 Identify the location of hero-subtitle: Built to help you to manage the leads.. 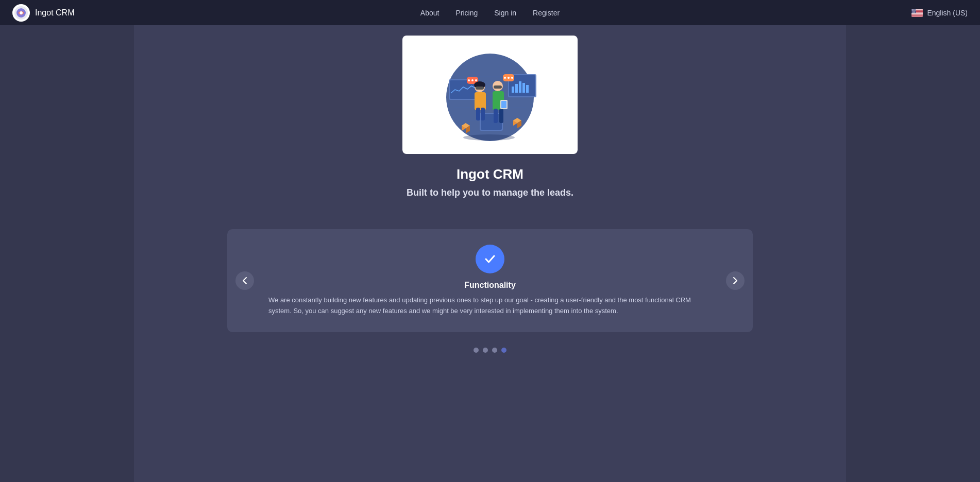
(490, 193).